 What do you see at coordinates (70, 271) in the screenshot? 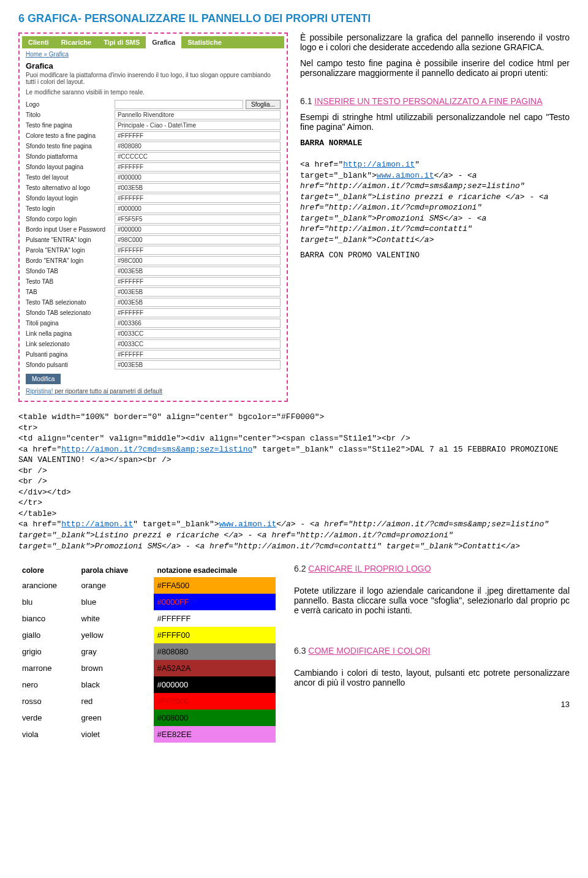
I see `form-label: Sfondo TAB` at bounding box center [70, 271].